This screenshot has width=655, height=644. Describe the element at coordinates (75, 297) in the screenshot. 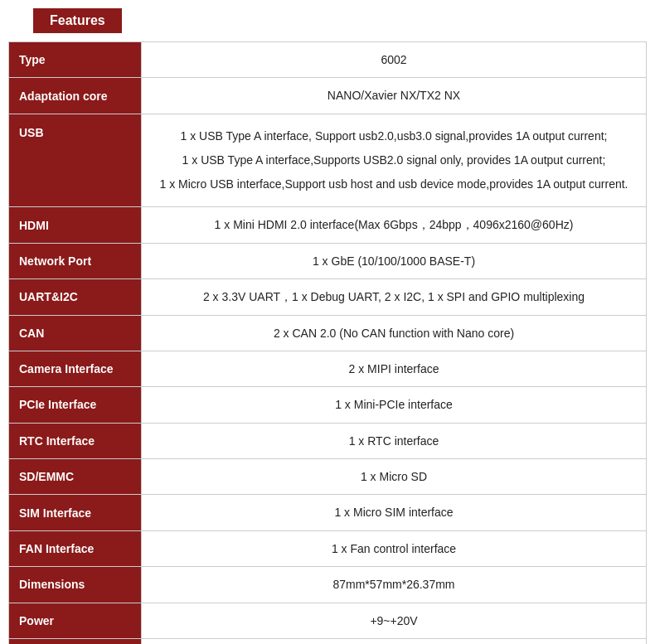

I see `row-label: UART&I2C` at that location.